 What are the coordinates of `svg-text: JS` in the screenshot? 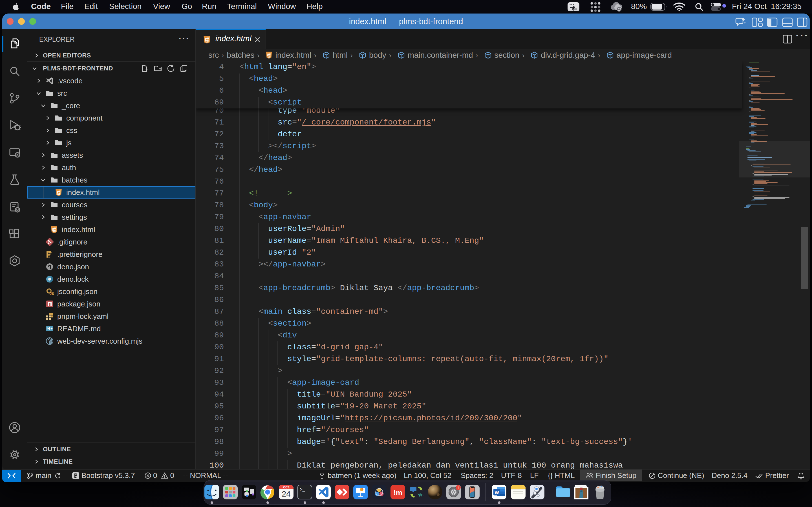 It's located at (52, 294).